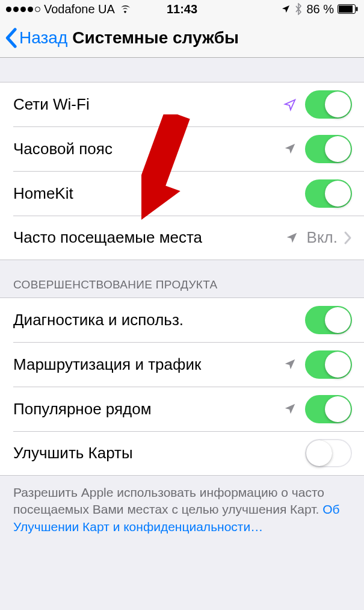 The width and height of the screenshot is (364, 610). What do you see at coordinates (159, 194) in the screenshot?
I see `row-label: HomeKit` at bounding box center [159, 194].